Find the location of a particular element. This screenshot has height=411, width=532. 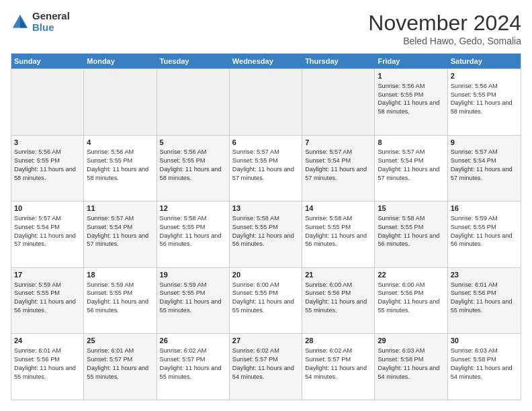

logo-blue: Blue is located at coordinates (51, 28).